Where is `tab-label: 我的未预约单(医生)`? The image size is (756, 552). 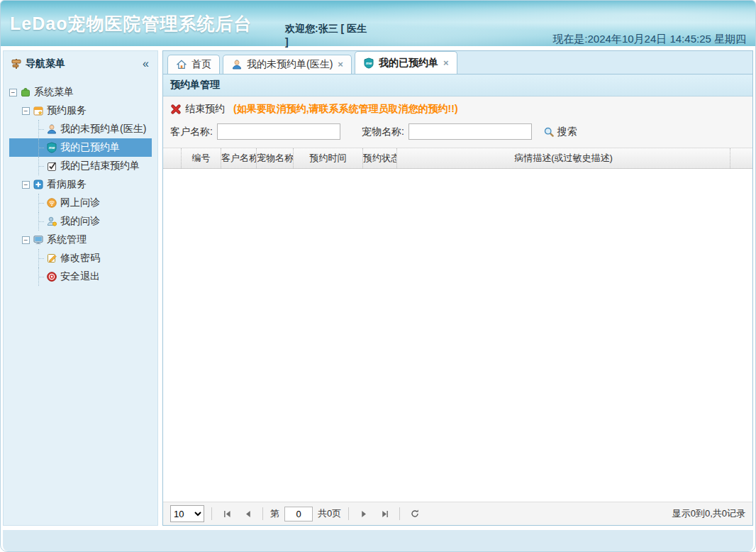 tab-label: 我的未预约单(医生) is located at coordinates (289, 65).